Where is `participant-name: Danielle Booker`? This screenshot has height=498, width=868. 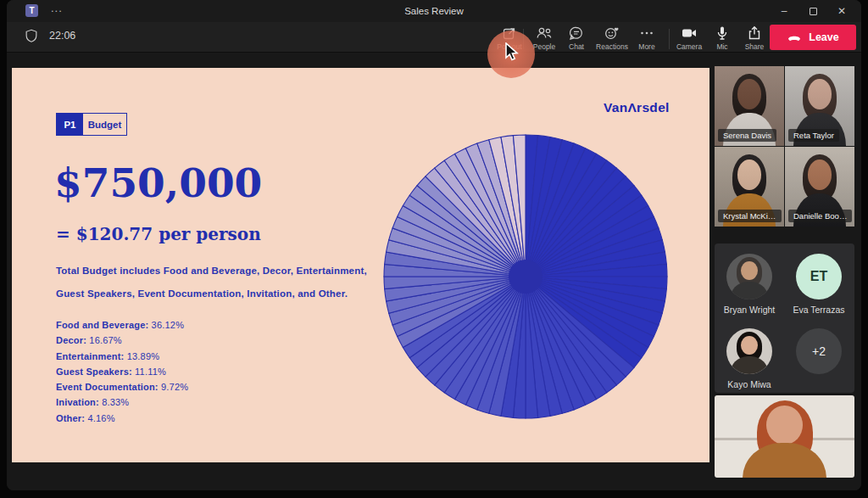 participant-name: Danielle Booker is located at coordinates (821, 215).